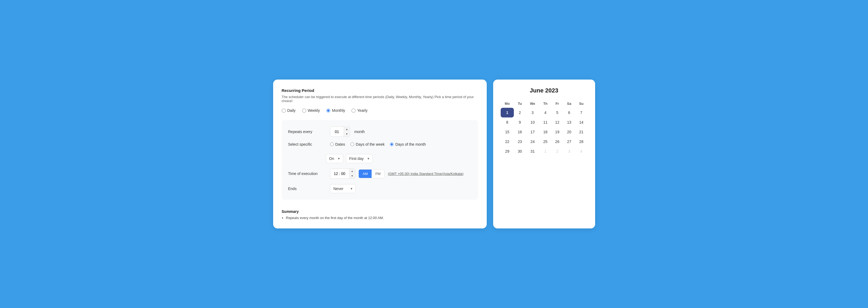 The width and height of the screenshot is (868, 308). Describe the element at coordinates (532, 151) in the screenshot. I see `calendar-day: 31` at that location.